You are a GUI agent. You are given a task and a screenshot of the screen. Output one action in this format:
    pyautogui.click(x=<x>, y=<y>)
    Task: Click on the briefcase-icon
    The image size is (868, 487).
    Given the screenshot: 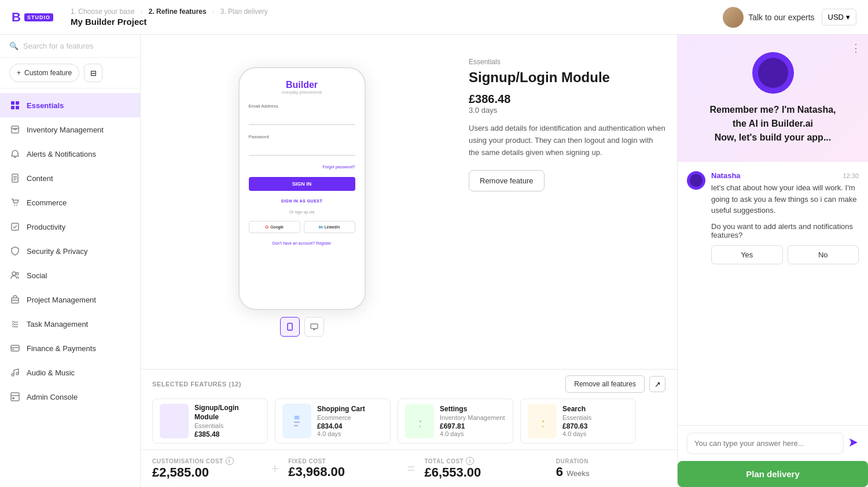 What is the action you would take?
    pyautogui.click(x=15, y=300)
    